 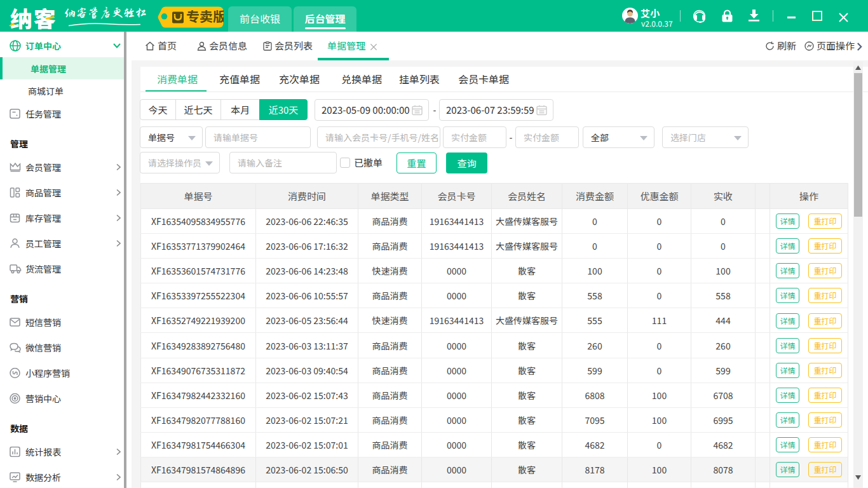 What do you see at coordinates (205, 16) in the screenshot?
I see `svg-text: 专卖版` at bounding box center [205, 16].